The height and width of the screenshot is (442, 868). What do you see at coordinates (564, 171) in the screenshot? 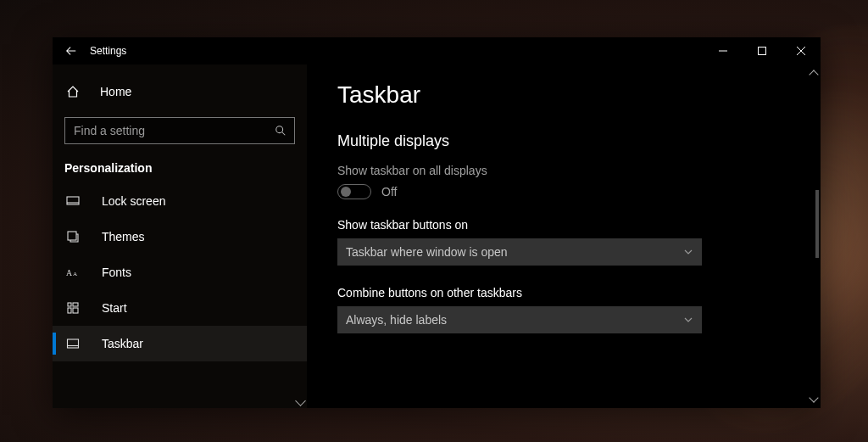
I see `setting-label-show-all-displays: Show taskbar on all displays` at bounding box center [564, 171].